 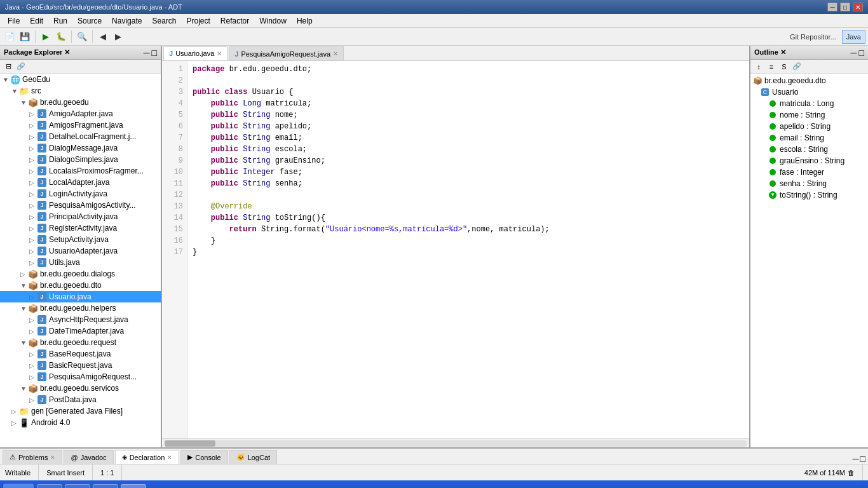 What do you see at coordinates (147, 53) in the screenshot?
I see `minimize-panel-icon: ─` at bounding box center [147, 53].